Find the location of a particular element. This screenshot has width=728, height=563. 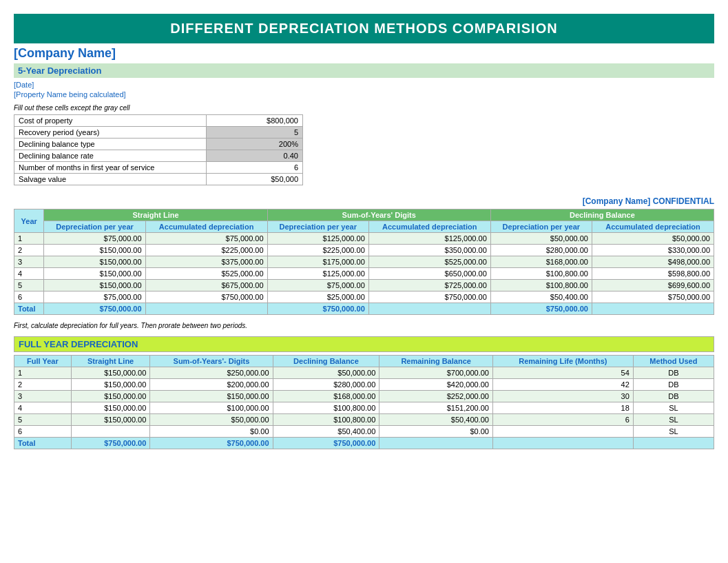

input-value: 200% is located at coordinates (255, 145).